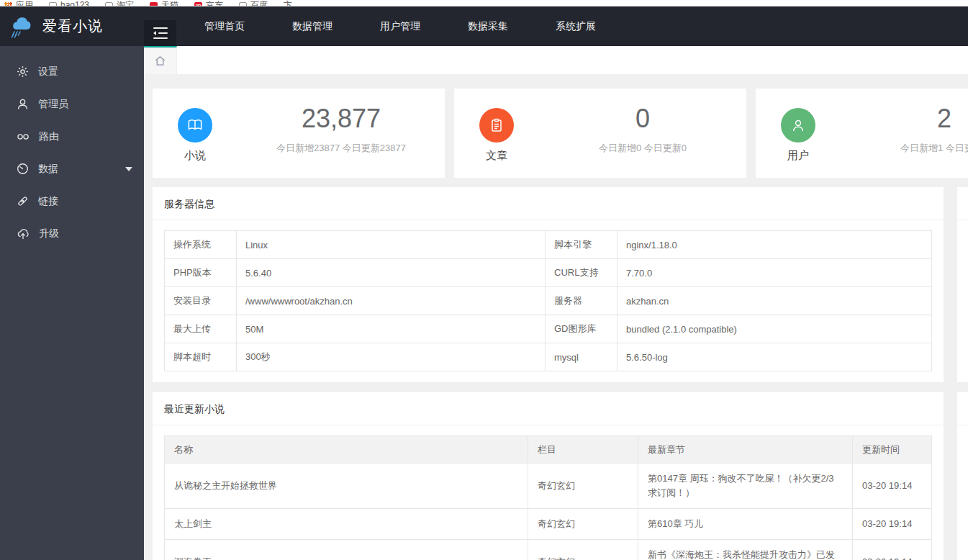  What do you see at coordinates (201, 245) in the screenshot?
I see `server-key: 操作系统` at bounding box center [201, 245].